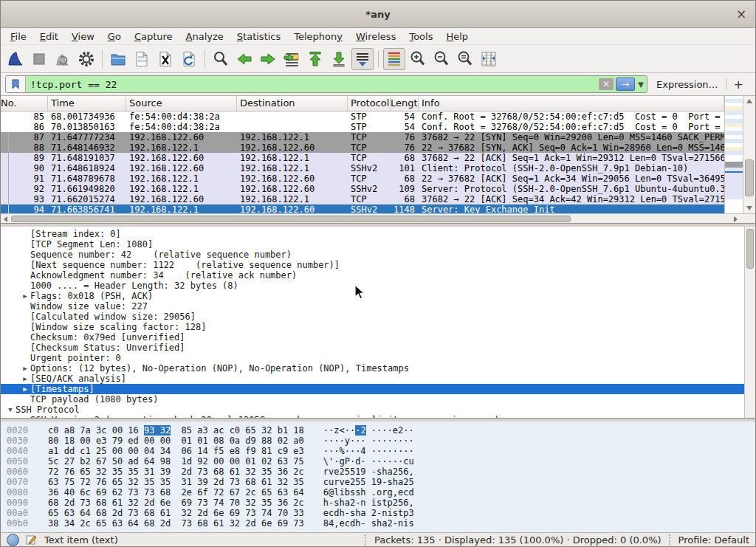 The width and height of the screenshot is (756, 547). What do you see at coordinates (24, 103) in the screenshot?
I see `column-header-no: No.` at bounding box center [24, 103].